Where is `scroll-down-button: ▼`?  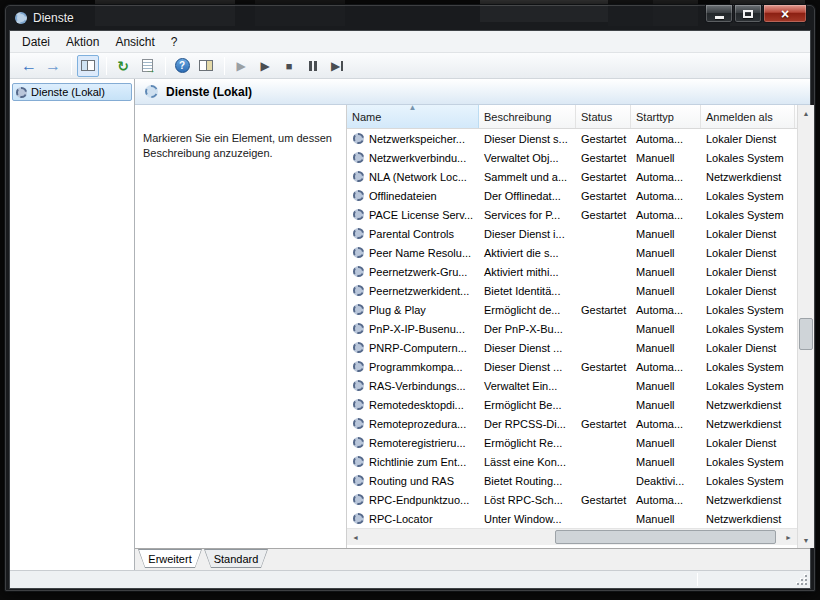 scroll-down-button: ▼ is located at coordinates (806, 540).